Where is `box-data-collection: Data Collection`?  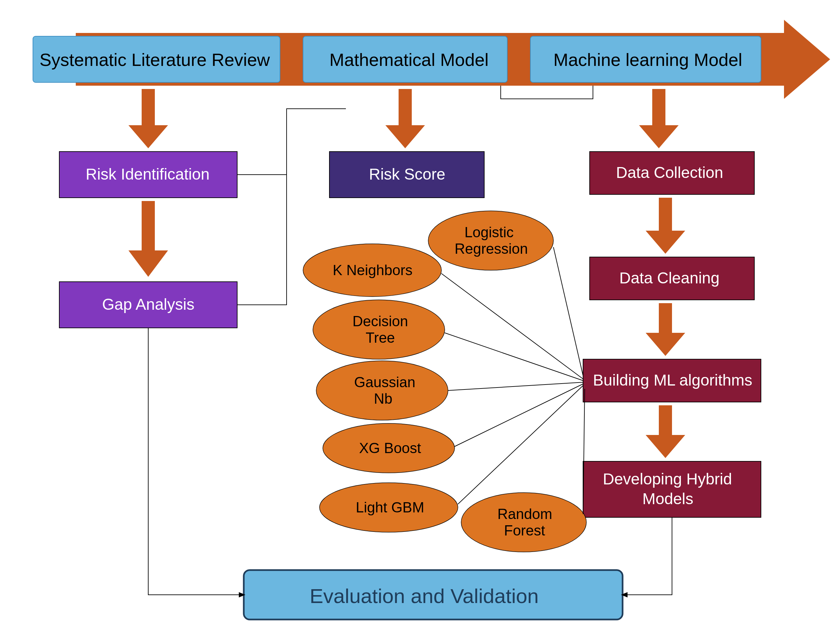
box-data-collection: Data Collection is located at coordinates (672, 173).